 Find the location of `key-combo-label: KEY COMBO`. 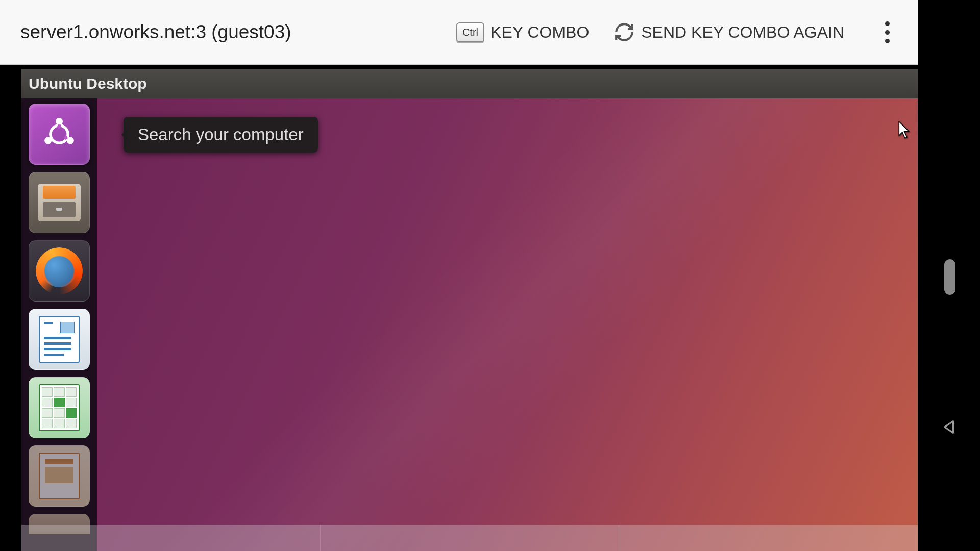

key-combo-label: KEY COMBO is located at coordinates (540, 33).